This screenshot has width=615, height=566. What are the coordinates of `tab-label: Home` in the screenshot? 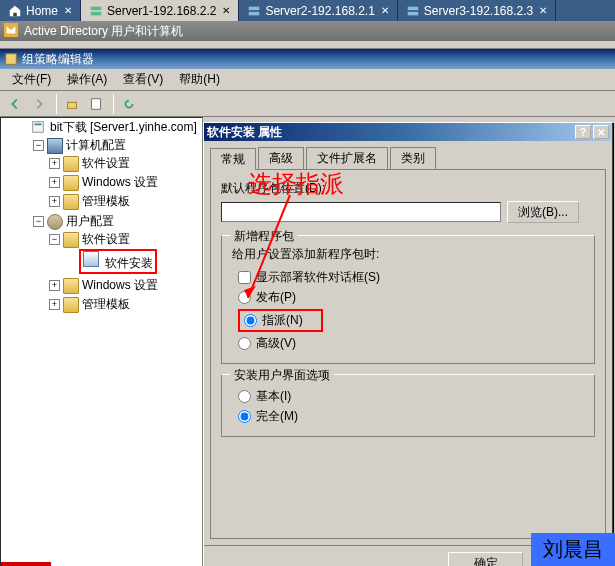 It's located at (42, 11).